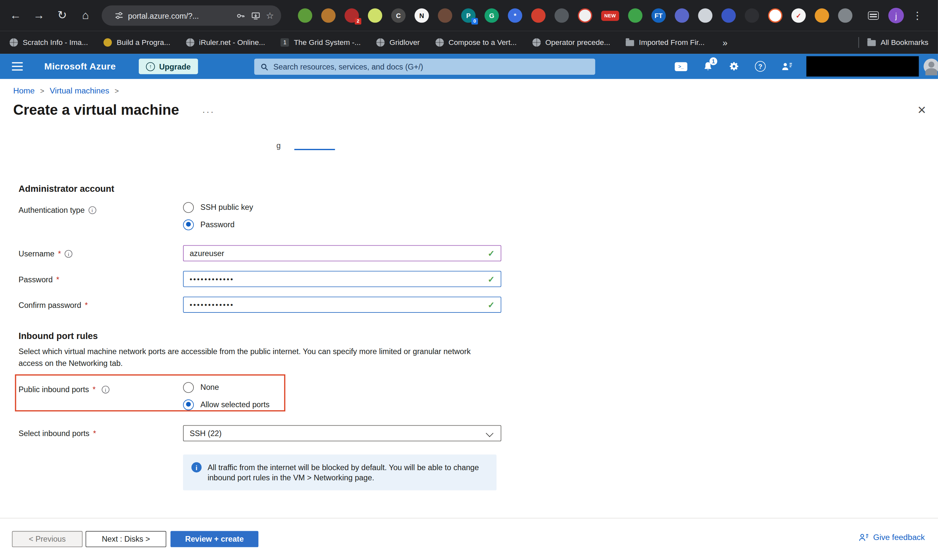  Describe the element at coordinates (189, 405) in the screenshot. I see `radio-selected-icon` at that location.